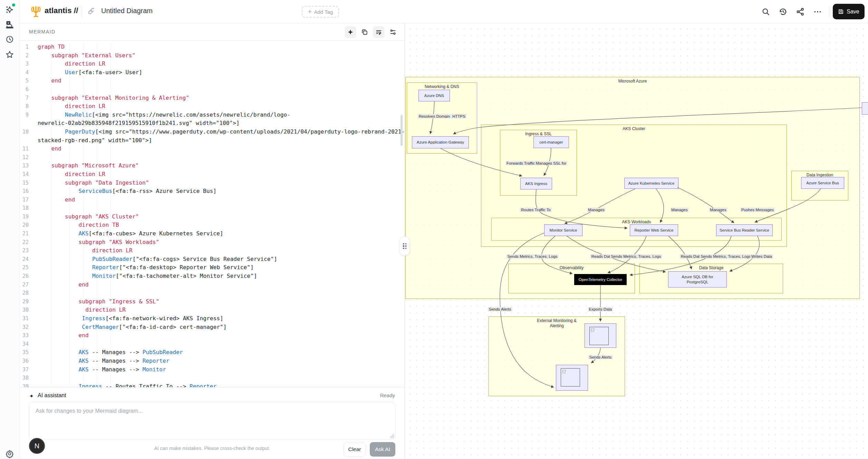 This screenshot has width=868, height=459. Describe the element at coordinates (27, 268) in the screenshot. I see `line-number: 25` at that location.